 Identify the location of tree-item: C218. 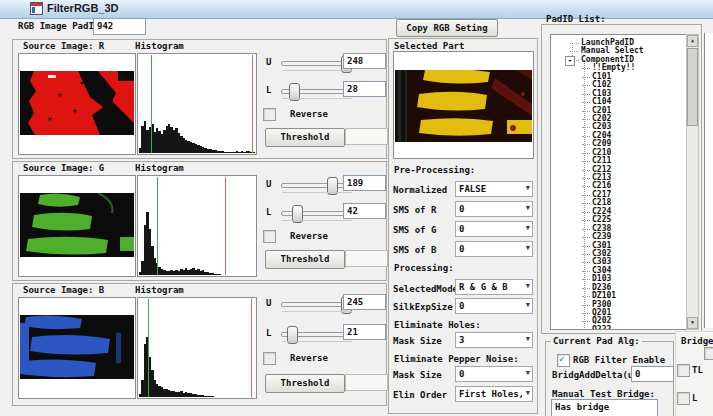
(619, 203).